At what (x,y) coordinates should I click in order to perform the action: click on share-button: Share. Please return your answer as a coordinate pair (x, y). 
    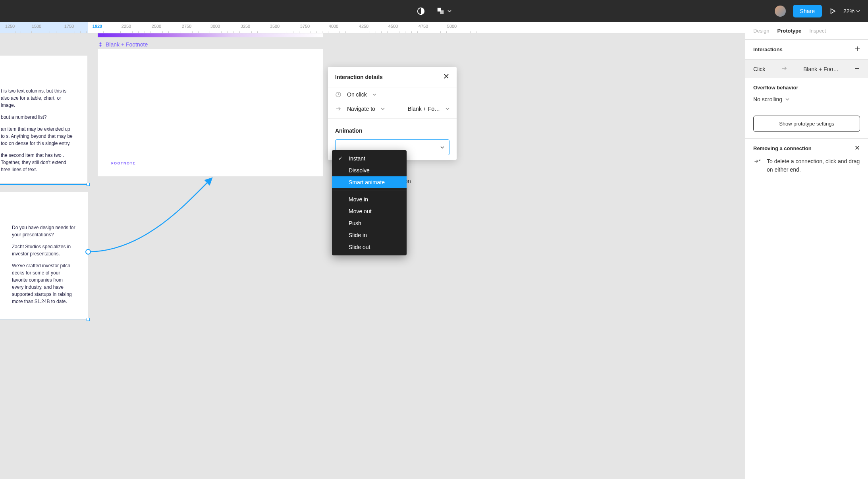
    Looking at the image, I should click on (808, 11).